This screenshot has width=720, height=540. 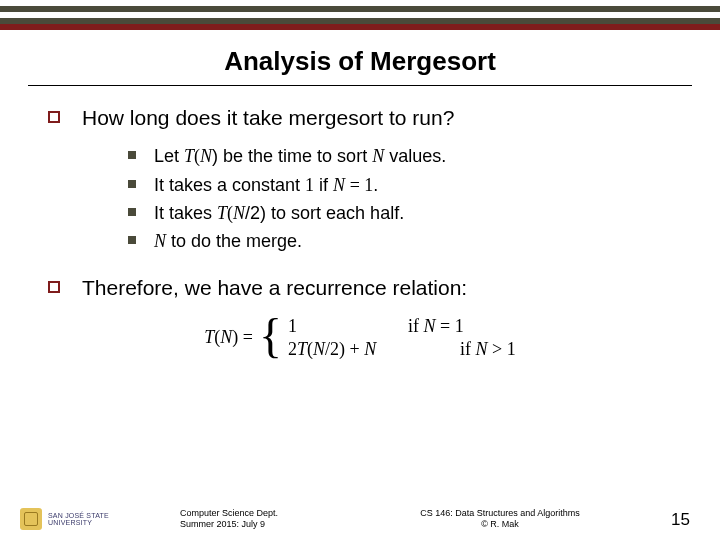 What do you see at coordinates (360, 520) in the screenshot?
I see `footer: SAN JOSÉ STATE UNIVERSITY Computer Scien…` at bounding box center [360, 520].